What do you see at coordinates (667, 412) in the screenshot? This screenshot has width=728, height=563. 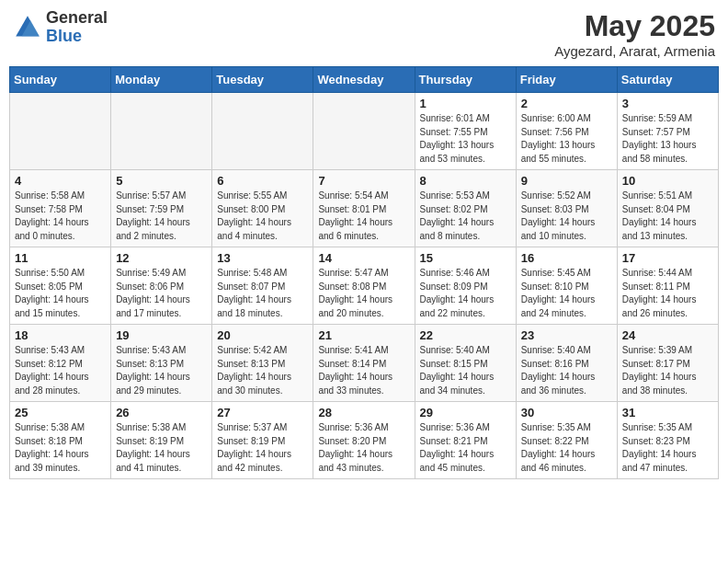 I see `day-number: 31` at bounding box center [667, 412].